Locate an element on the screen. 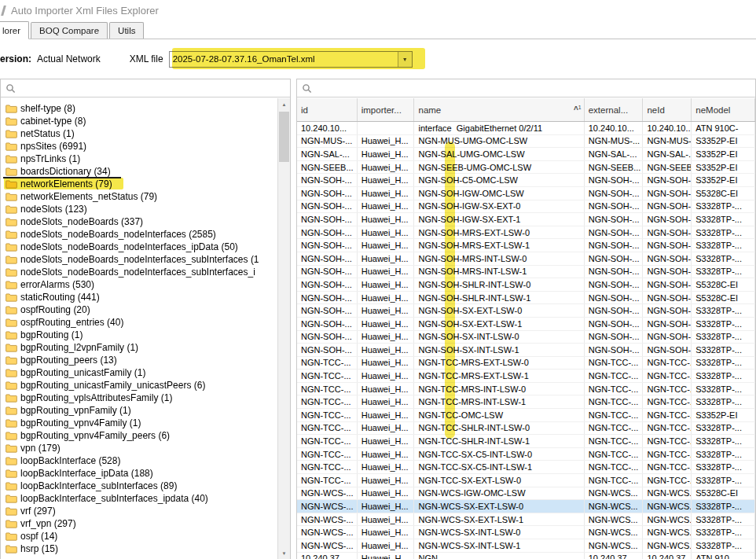 The height and width of the screenshot is (559, 756). table-row: NGN-TCC-...Huawei_H...NGN-TCC-OMC-LSWNGN… is located at coordinates (527, 415).